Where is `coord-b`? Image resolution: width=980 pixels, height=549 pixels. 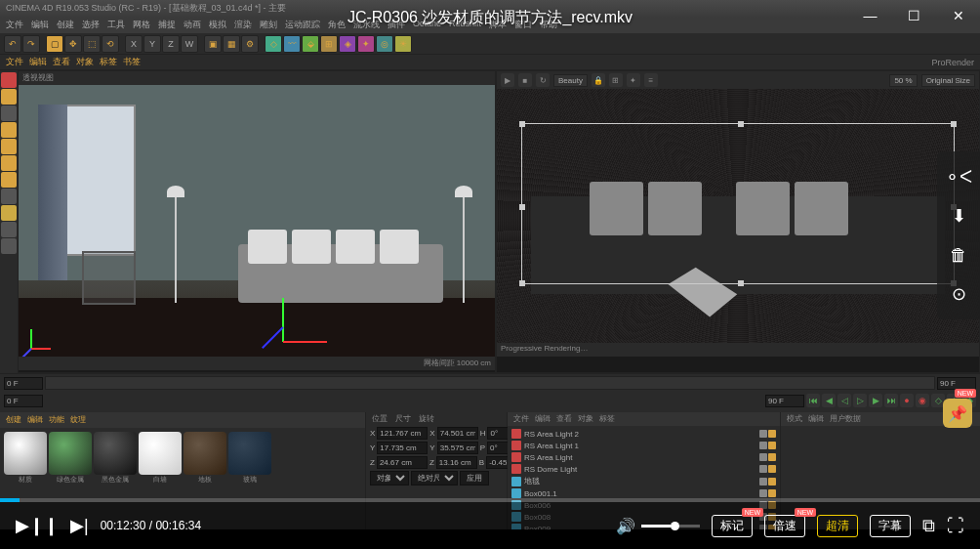
coord-b is located at coordinates (498, 463).